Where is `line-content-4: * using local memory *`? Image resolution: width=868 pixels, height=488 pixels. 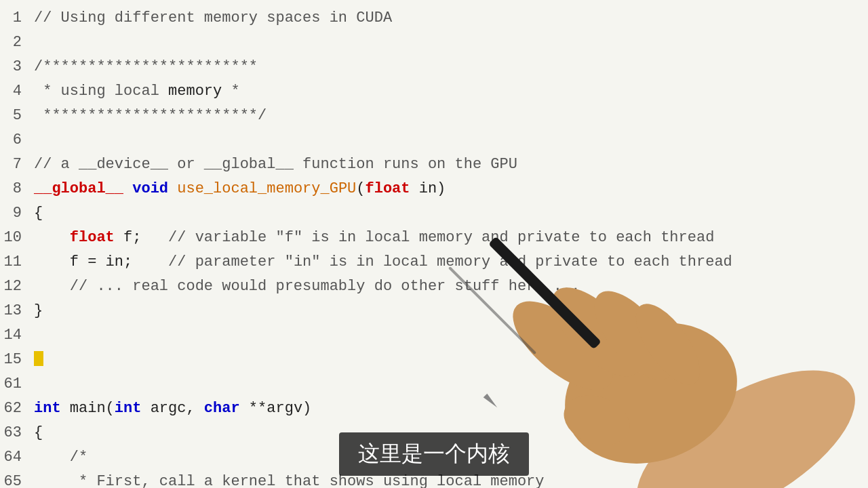
line-content-4: * using local memory * is located at coordinates (137, 92).